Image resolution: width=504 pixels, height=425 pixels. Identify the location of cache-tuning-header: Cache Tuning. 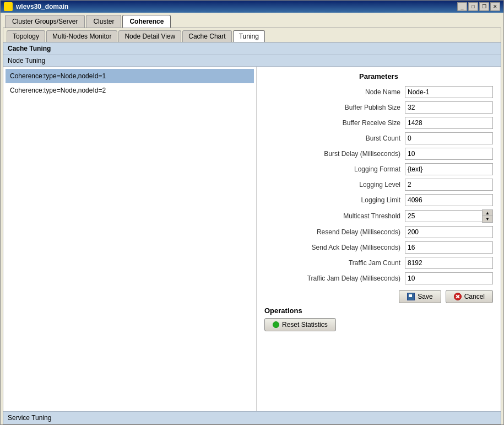
(252, 49).